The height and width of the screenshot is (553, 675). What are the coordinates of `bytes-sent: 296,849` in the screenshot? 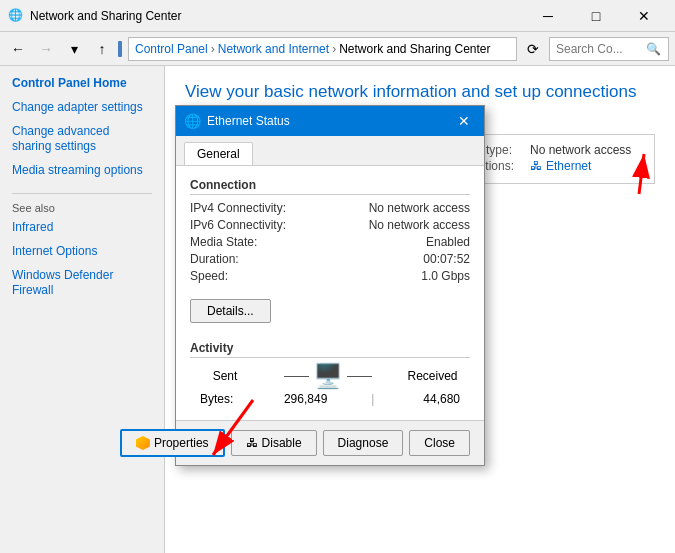 It's located at (306, 399).